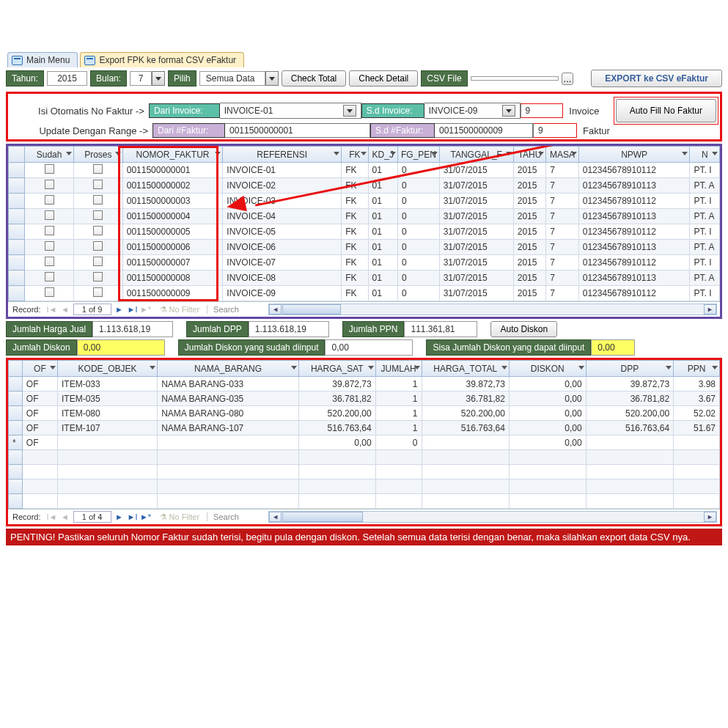 This screenshot has width=728, height=728. Describe the element at coordinates (290, 111) in the screenshot. I see `dari-invoice-select: INVOICE-01` at that location.